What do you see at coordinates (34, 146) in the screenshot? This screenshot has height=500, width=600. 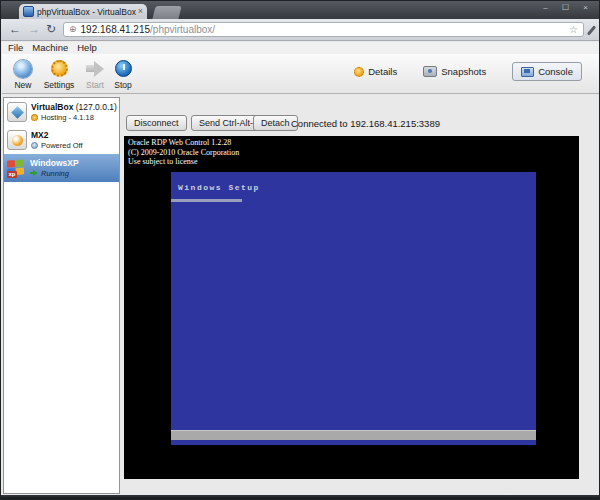 I see `powered-off-icon` at bounding box center [34, 146].